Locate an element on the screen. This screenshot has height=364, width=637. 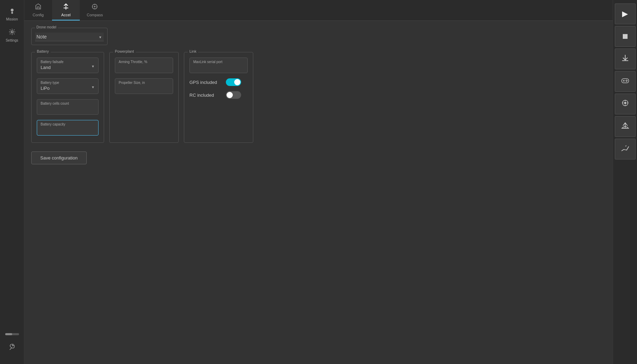
battery-capacity-wrapper: Battery capacity 4200 is located at coordinates (68, 128).